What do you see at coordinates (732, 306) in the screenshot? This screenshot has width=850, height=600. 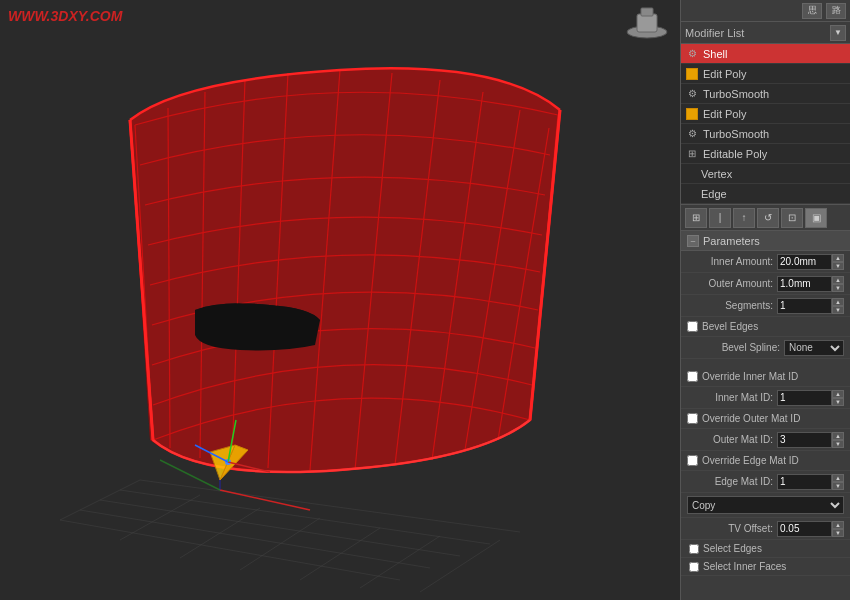 I see `segments-label: Segments:` at bounding box center [732, 306].